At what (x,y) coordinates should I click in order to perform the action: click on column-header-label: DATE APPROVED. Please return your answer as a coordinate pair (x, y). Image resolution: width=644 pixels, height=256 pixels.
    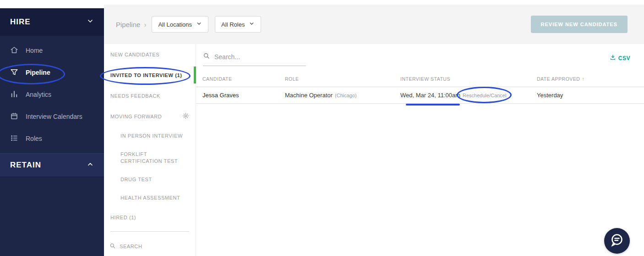
    Looking at the image, I should click on (558, 79).